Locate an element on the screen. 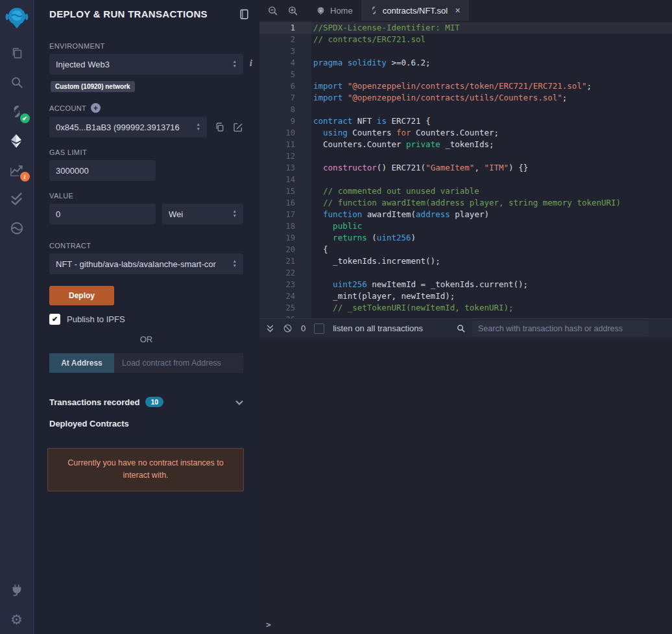 The height and width of the screenshot is (634, 672). at-address-input is located at coordinates (179, 363).